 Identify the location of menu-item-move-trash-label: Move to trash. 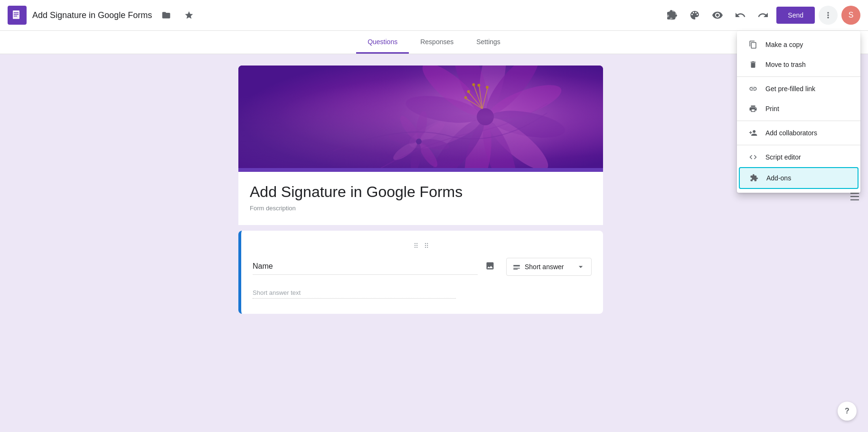
(785, 65).